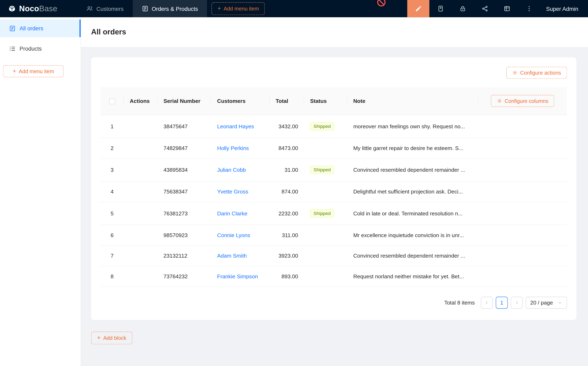 This screenshot has height=366, width=588. I want to click on total-cell: 874.00, so click(287, 192).